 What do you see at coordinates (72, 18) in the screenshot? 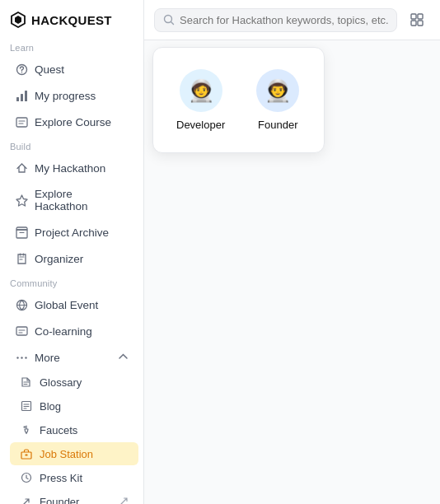
I see `logo: HACKQUEST` at bounding box center [72, 18].